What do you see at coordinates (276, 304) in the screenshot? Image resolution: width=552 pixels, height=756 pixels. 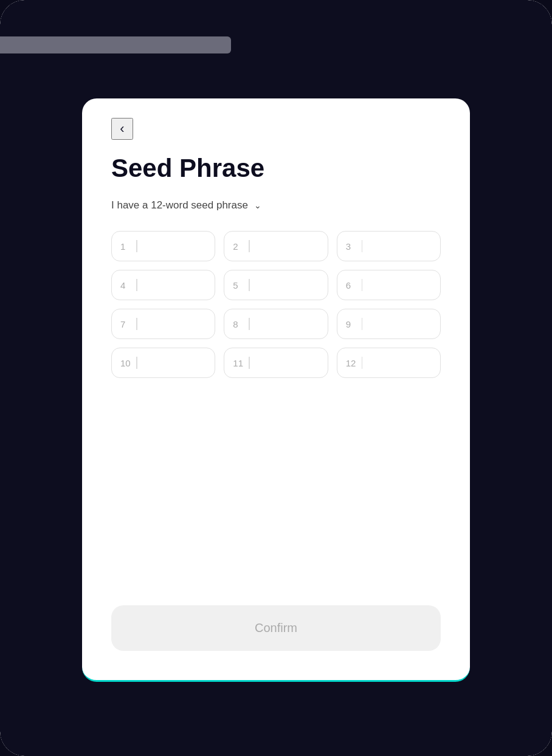 I see `words-grid: 123456789101112` at bounding box center [276, 304].